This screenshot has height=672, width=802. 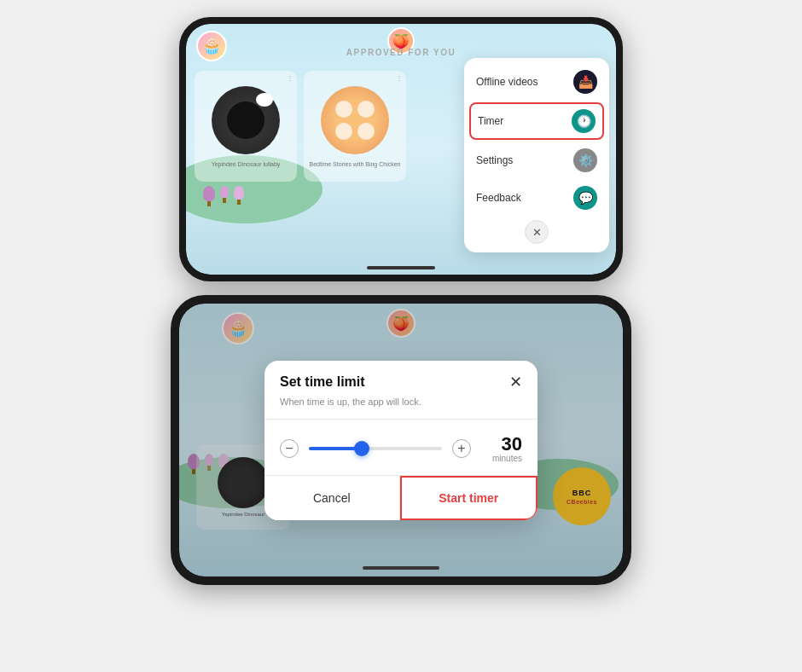 What do you see at coordinates (585, 198) in the screenshot?
I see `feedback-icon: 💬` at bounding box center [585, 198].